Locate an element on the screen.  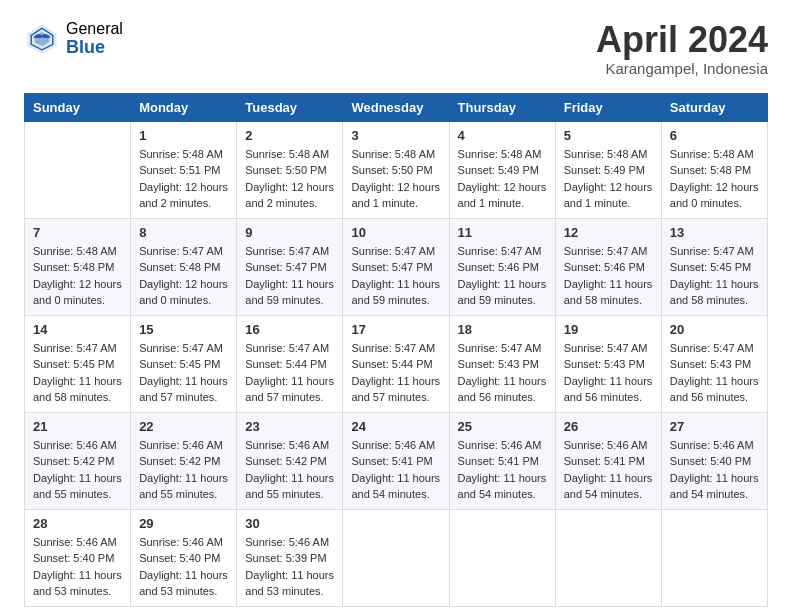
calendar-cell: 4Sunrise: 5:48 AMSunset: 5:49 PMDaylight… is located at coordinates (502, 170).